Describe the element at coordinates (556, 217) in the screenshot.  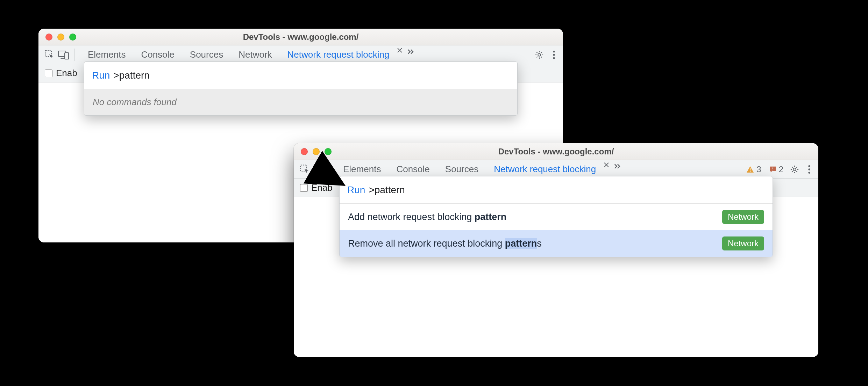
I see `command-menu-item: Add network request blocking pattern Net…` at that location.